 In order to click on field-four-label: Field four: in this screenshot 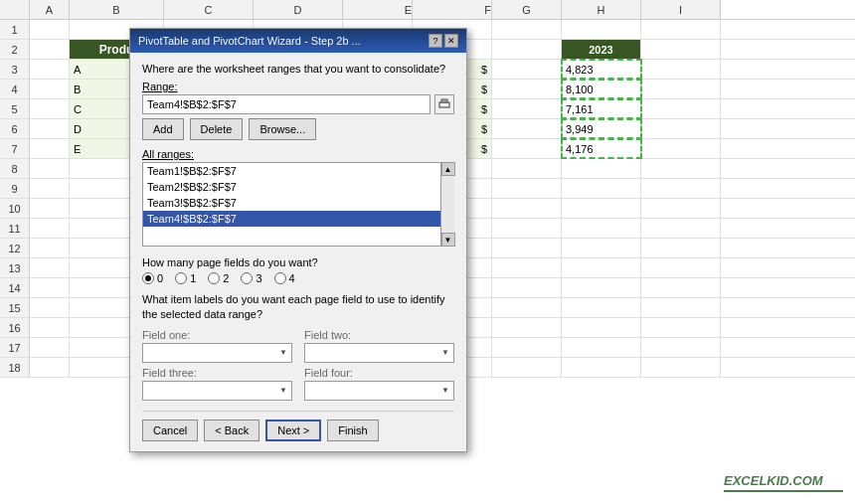, I will do `click(380, 373)`.